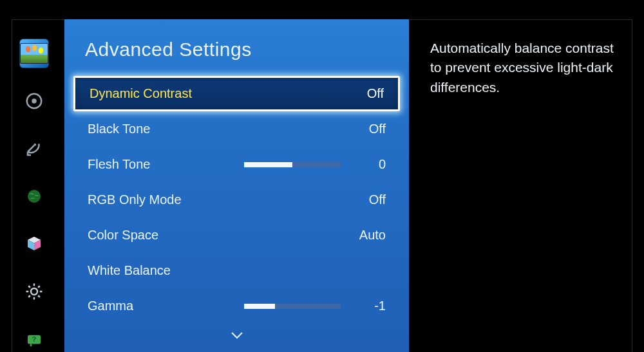 The image size is (644, 352). Describe the element at coordinates (369, 236) in the screenshot. I see `row-value: Auto` at that location.